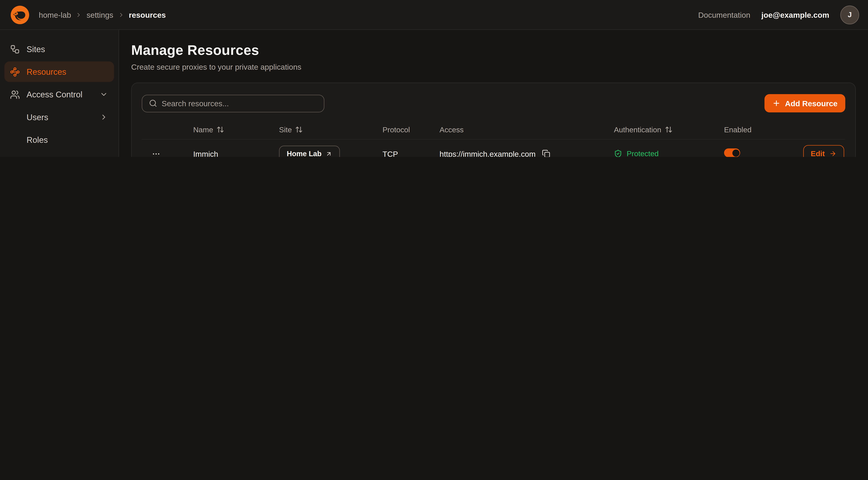 The image size is (868, 480). I want to click on table-row: Immich Home Lab TCP https://immich.examp…, so click(493, 148).